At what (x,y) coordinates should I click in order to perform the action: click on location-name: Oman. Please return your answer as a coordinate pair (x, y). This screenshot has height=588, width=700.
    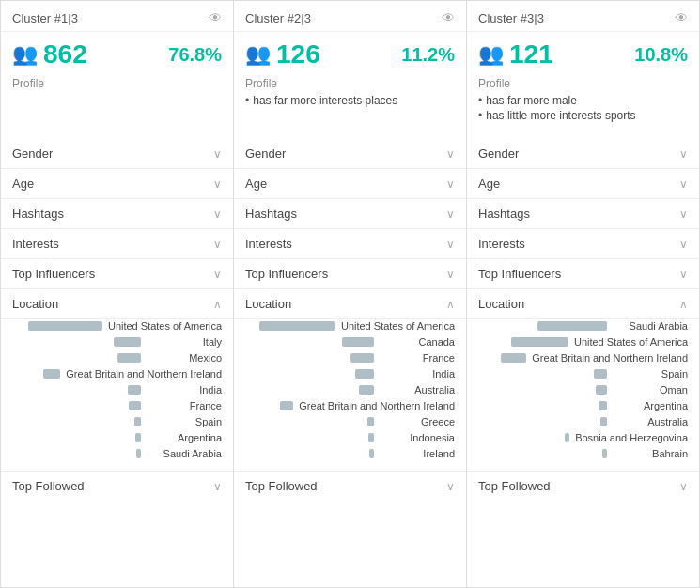
    Looking at the image, I should click on (650, 390).